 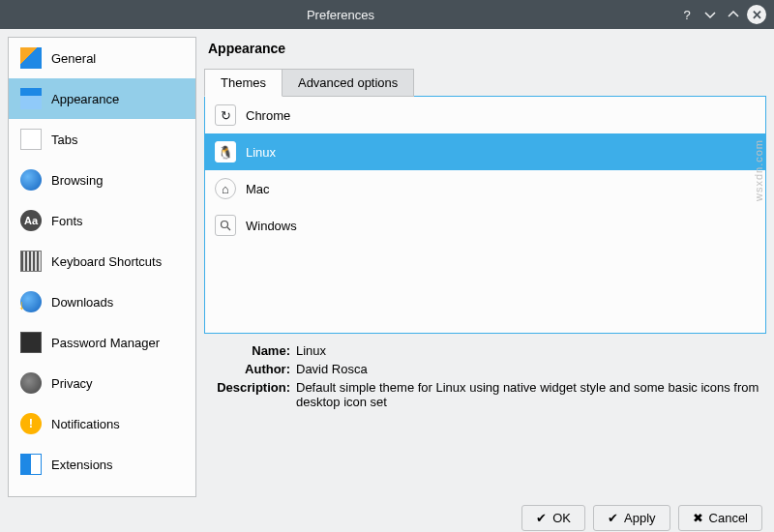 What do you see at coordinates (759, 170) in the screenshot?
I see `watermark: wsxdn.com` at bounding box center [759, 170].